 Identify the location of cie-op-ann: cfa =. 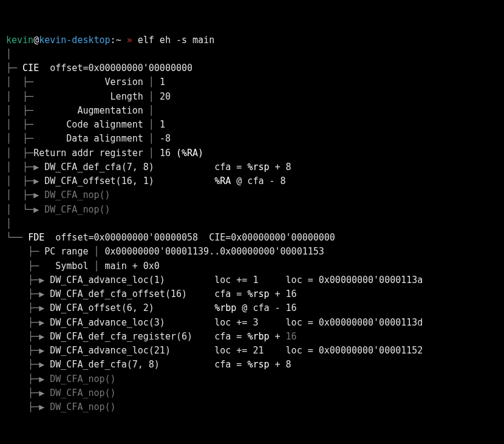
(231, 167).